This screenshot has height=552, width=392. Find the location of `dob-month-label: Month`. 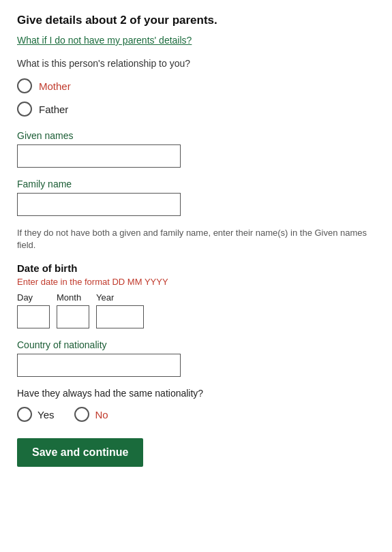

dob-month-label: Month is located at coordinates (73, 297).